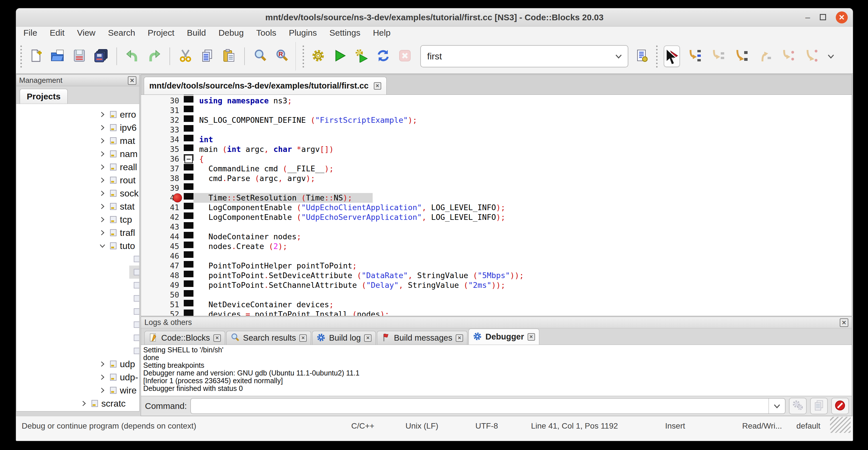 Image resolution: width=868 pixels, height=450 pixels. I want to click on step-into-instruction-button, so click(811, 56).